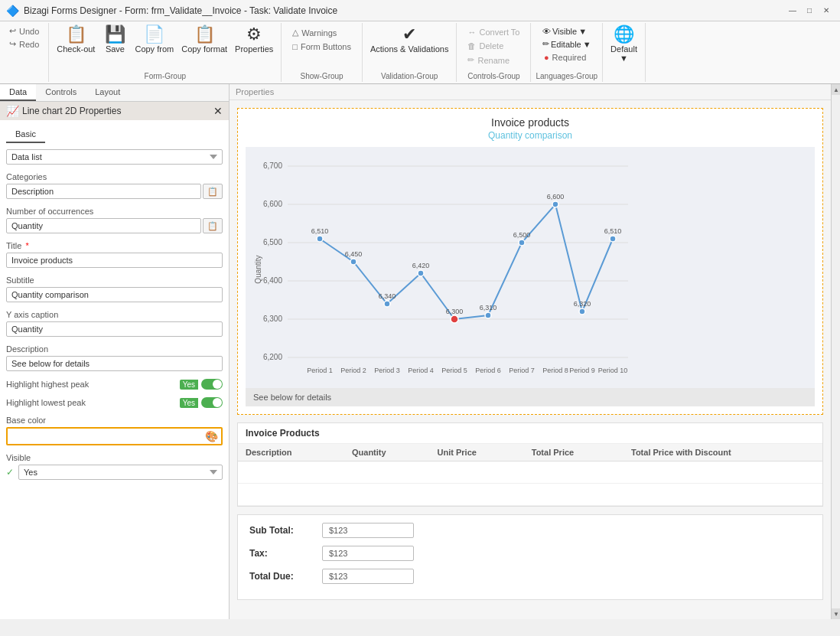 The image size is (840, 636). Describe the element at coordinates (12, 111) in the screenshot. I see `line-chart-icon: 📈` at that location.